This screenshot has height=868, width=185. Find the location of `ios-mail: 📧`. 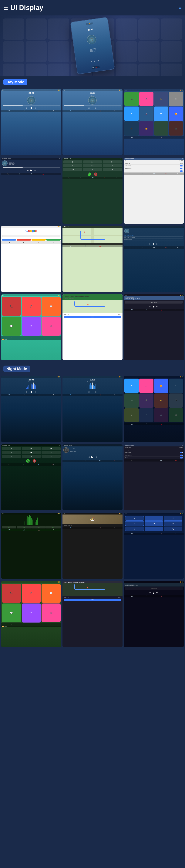

ios-mail: 📧 is located at coordinates (51, 307).